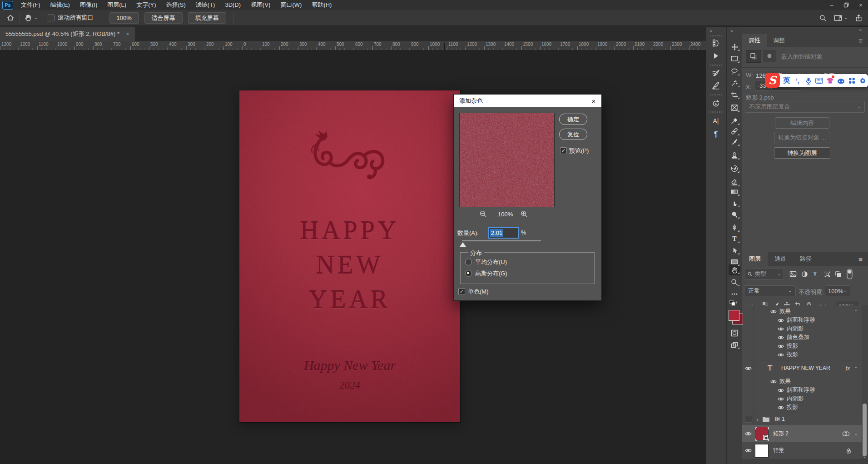 This screenshot has width=868, height=464. I want to click on clone-stamp-tool, so click(734, 155).